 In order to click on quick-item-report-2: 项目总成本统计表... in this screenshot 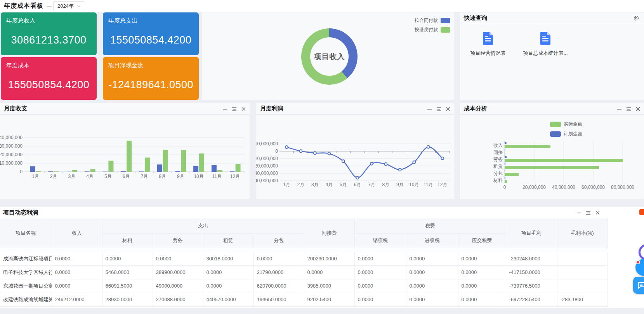, I will do `click(545, 44)`.